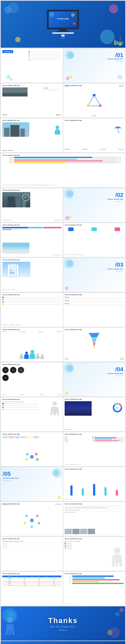  Describe the element at coordinates (94, 449) in the screenshot. I see `slide-24: Click to edit Master title style ItemVal…` at that location.